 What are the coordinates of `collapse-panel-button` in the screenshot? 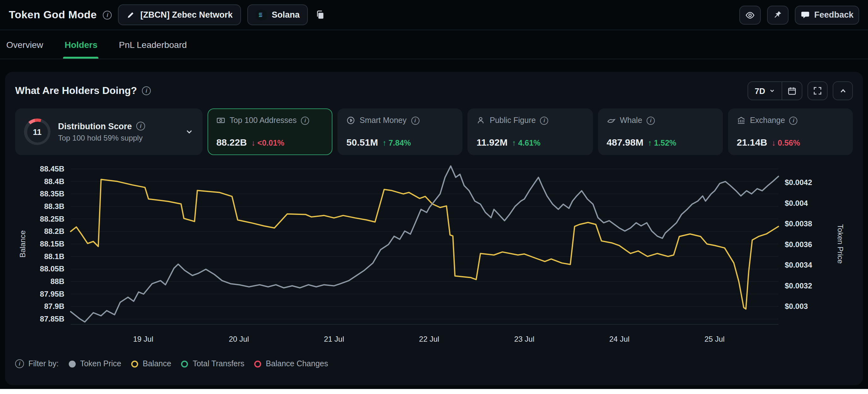 It's located at (843, 91).